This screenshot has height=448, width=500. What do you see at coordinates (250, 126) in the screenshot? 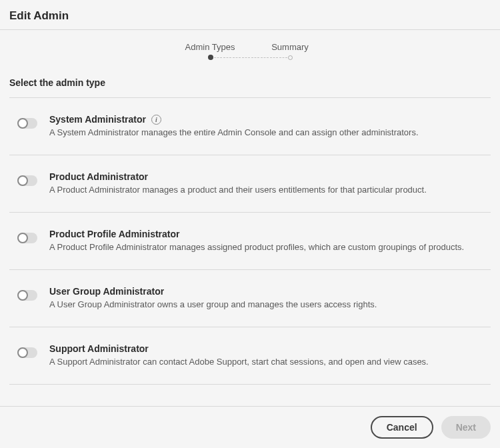
I see `option-system-admin: System Administrator i A System Administ…` at bounding box center [250, 126].